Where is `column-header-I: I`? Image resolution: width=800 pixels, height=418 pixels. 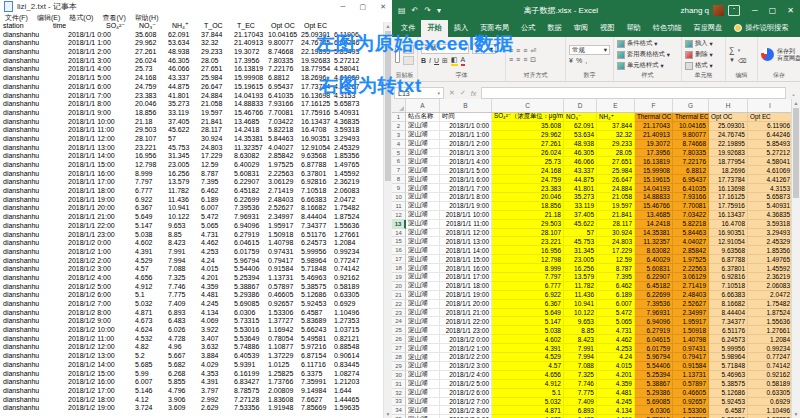
column-header-I: I is located at coordinates (770, 106).